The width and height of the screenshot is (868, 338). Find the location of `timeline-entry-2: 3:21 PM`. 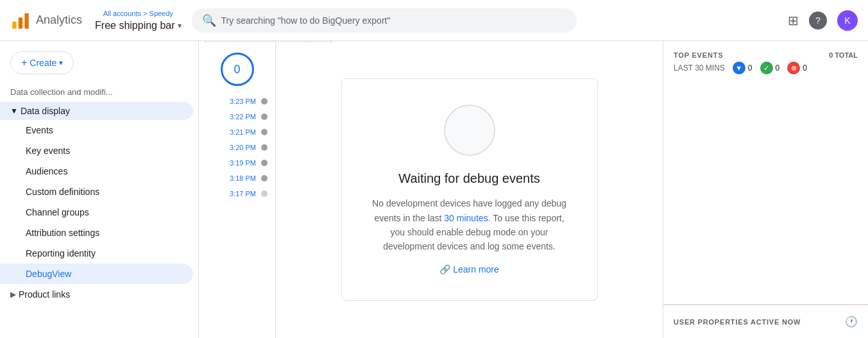

timeline-entry-2: 3:21 PM is located at coordinates (237, 132).